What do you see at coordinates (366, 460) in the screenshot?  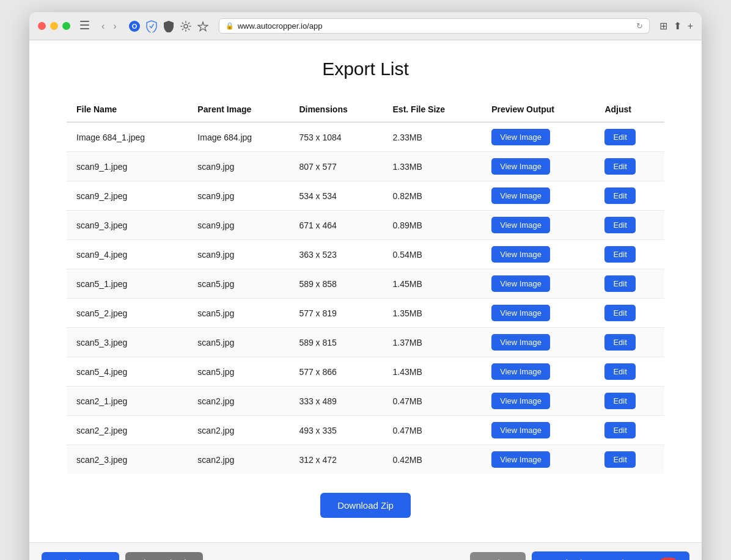 I see `table-row: scan2_3.jpegscan2.jpg312 x 4720.42MBView…` at bounding box center [366, 460].